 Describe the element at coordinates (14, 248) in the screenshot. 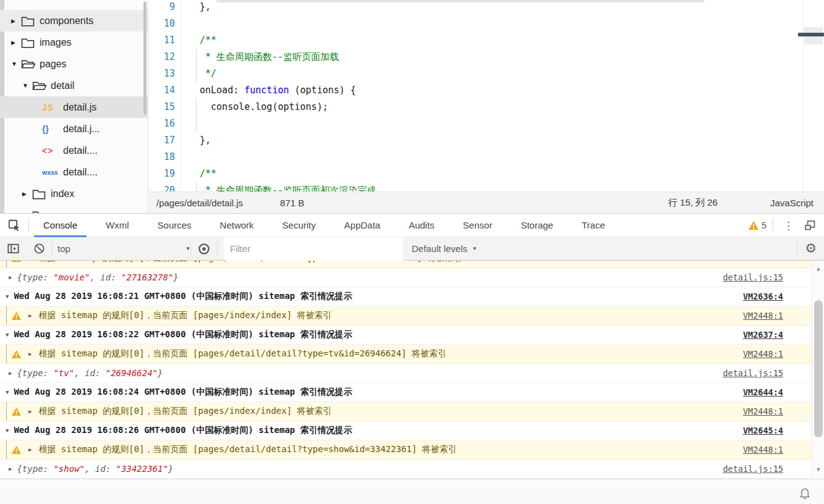

I see `console-drawer-icon` at that location.